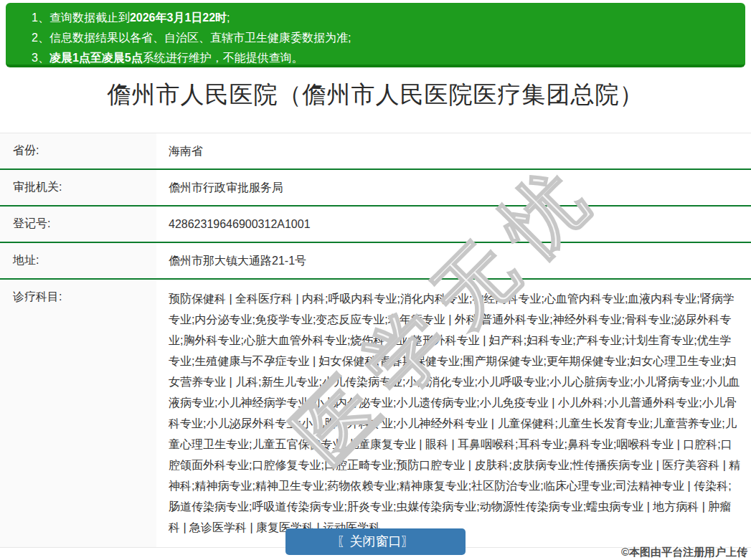  I want to click on table-row-province: 省份: 海南省, so click(376, 152).